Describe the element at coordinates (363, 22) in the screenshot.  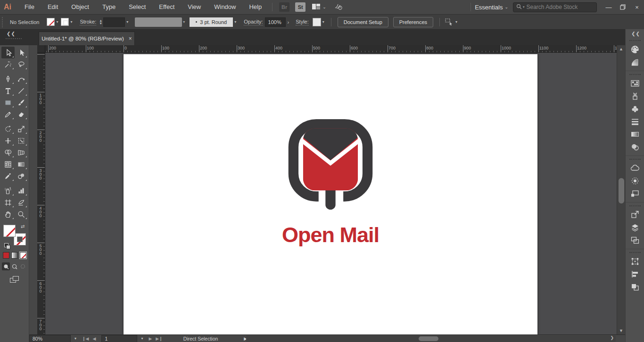
I see `document-setup-button: Document Setup` at that location.